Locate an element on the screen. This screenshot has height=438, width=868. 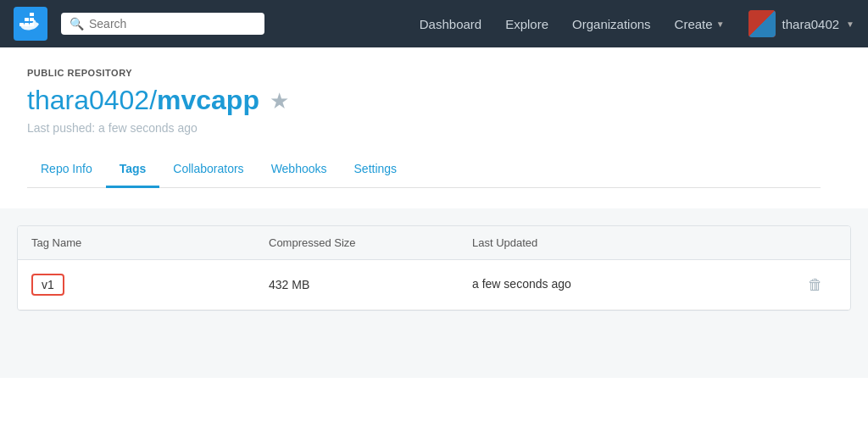
tags-table-header: Tag Name Compressed Size Last Updated is located at coordinates (434, 243).